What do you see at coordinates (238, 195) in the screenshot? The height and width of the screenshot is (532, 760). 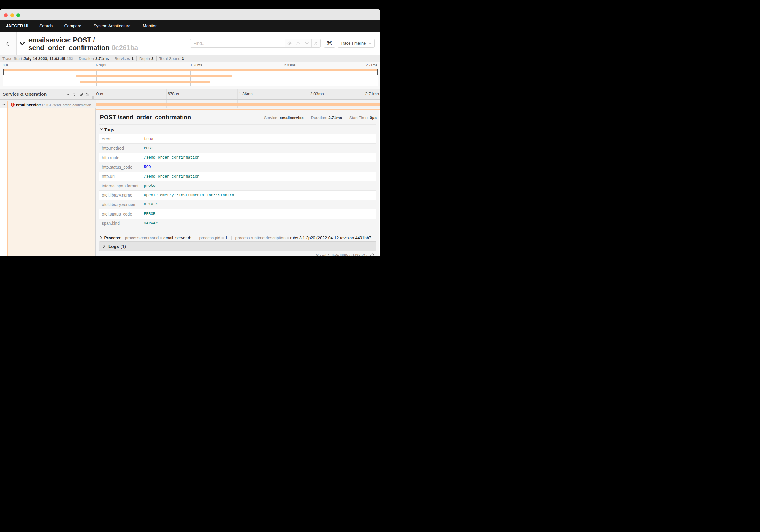 I see `tag-row: otel.library.nameOpenTelemetry::Instrume…` at bounding box center [238, 195].